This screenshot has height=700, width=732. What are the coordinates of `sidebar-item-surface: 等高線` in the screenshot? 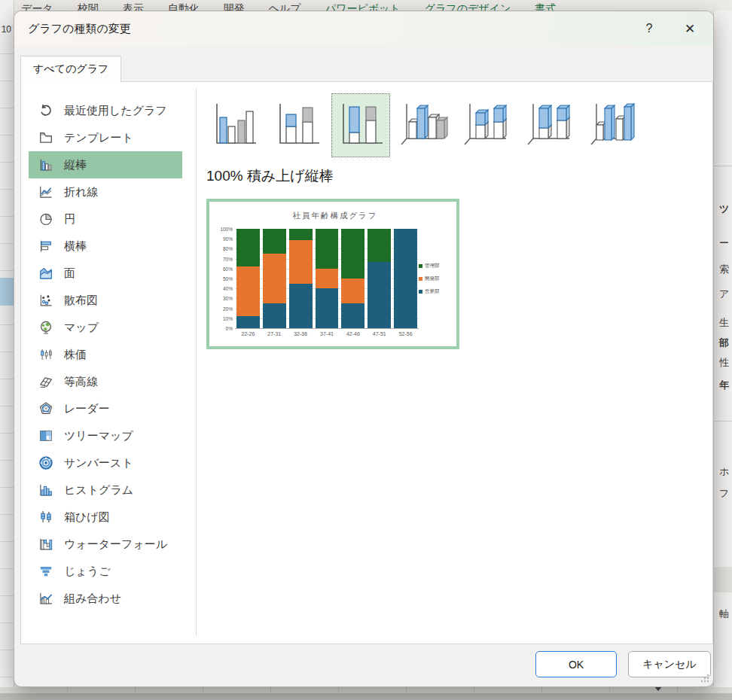 It's located at (105, 382).